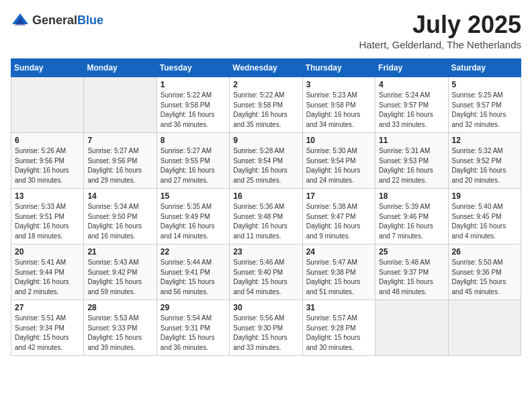 Image resolution: width=532 pixels, height=411 pixels. What do you see at coordinates (411, 222) in the screenshot?
I see `day-detail: Sunrise: 5:39 AM Sunset: 9:46 PM Dayligh…` at bounding box center [411, 222].